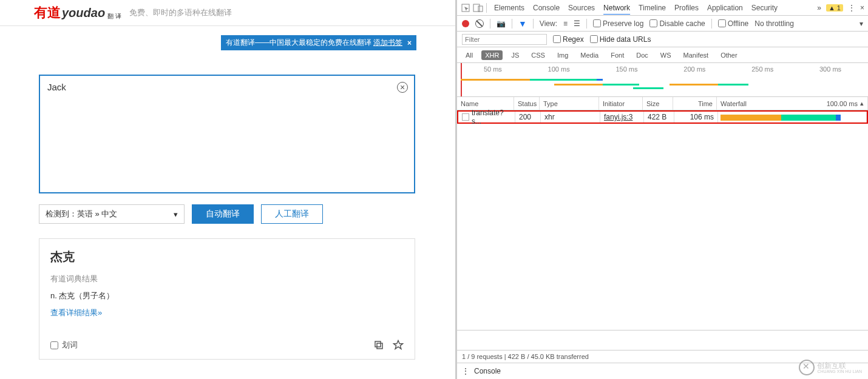 This screenshot has width=868, height=379. I want to click on drawer-tab-console: Console, so click(487, 371).